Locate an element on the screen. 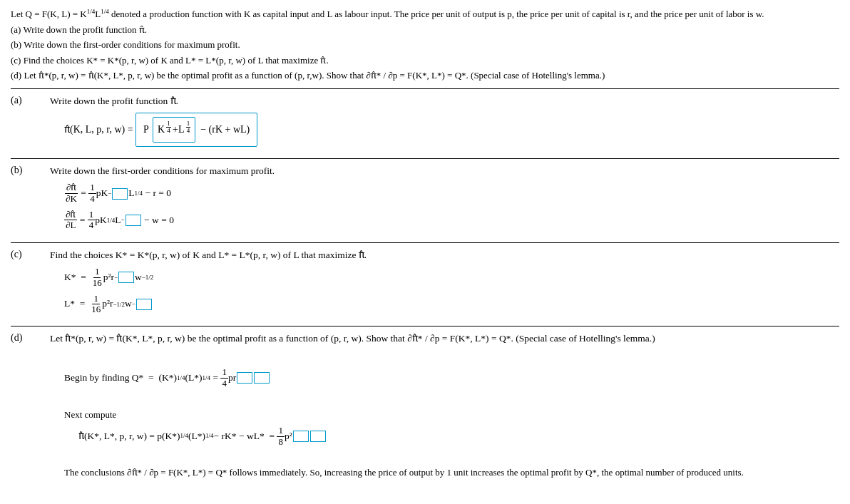 The image size is (850, 504). section-d-label: (d) is located at coordinates (30, 337).